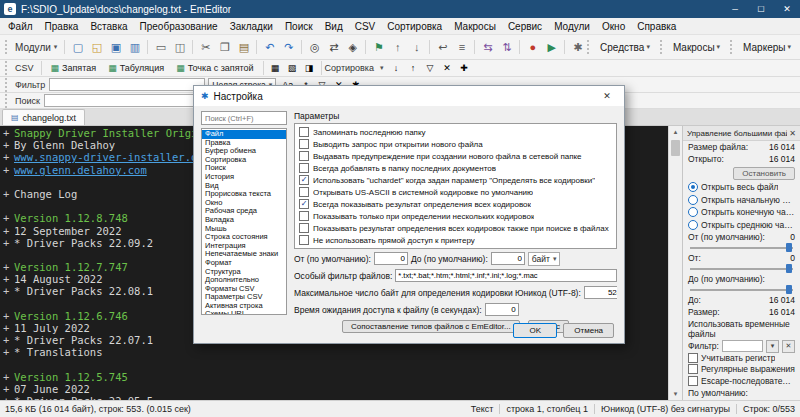 The image size is (800, 417). I want to click on menu-macros: Макросы, so click(475, 26).